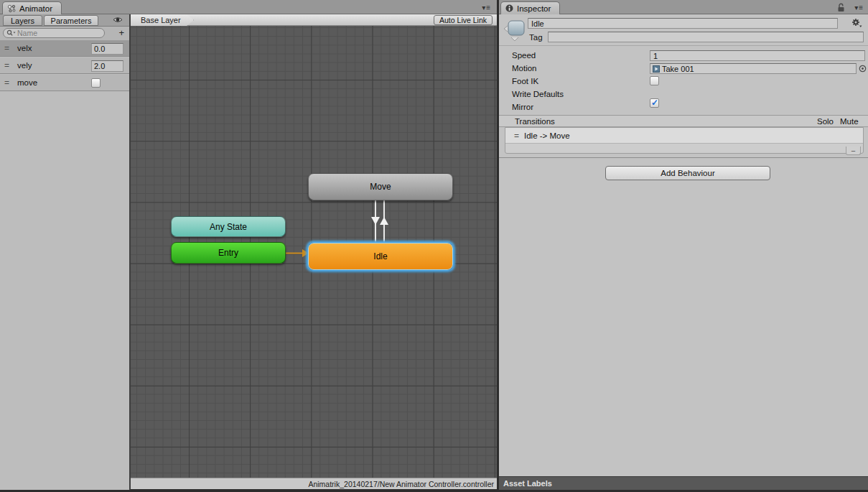 This screenshot has height=492, width=868. Describe the element at coordinates (857, 23) in the screenshot. I see `gear-icon` at that location.